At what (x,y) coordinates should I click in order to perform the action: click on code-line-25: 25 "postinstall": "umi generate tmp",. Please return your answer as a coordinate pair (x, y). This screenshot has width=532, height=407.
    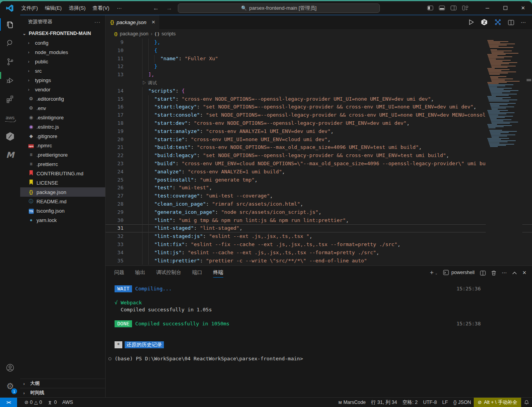
    Looking at the image, I should click on (319, 180).